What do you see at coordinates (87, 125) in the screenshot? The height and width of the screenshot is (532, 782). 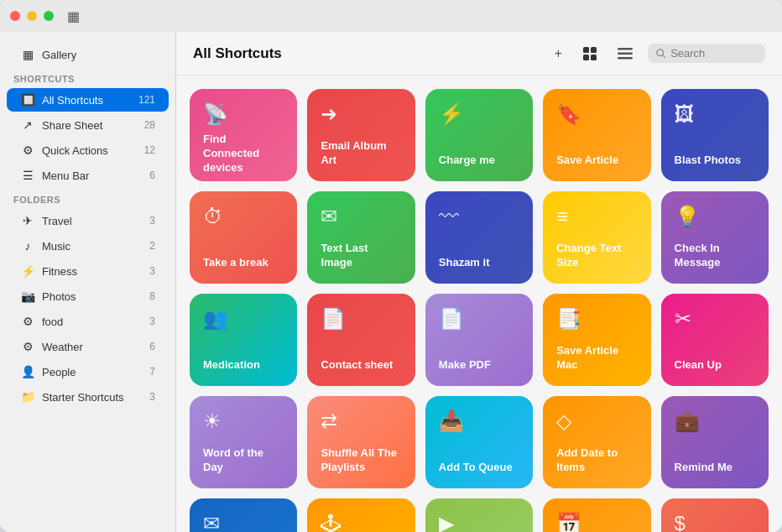 I see `sidebar-item-share-sheet: ↗ Share Sheet 28` at bounding box center [87, 125].